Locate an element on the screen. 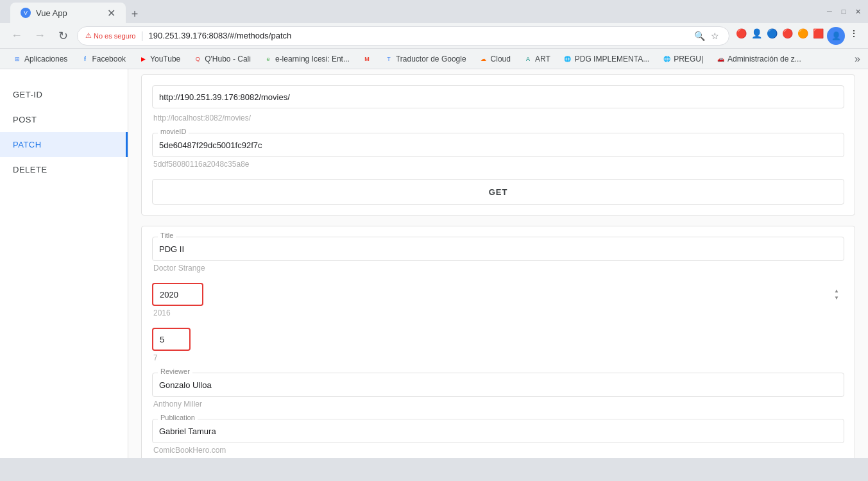  bookmark-admin: 🚗 Administración de z... is located at coordinates (758, 59).